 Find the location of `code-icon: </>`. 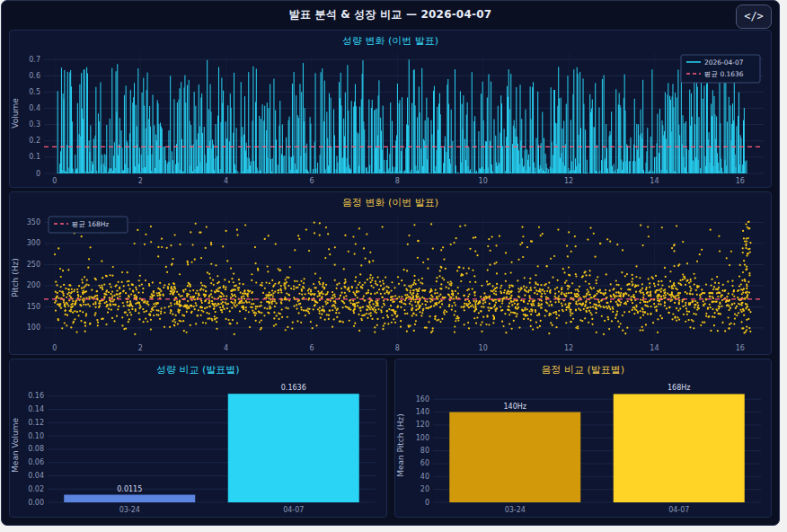

code-icon: </> is located at coordinates (754, 16).